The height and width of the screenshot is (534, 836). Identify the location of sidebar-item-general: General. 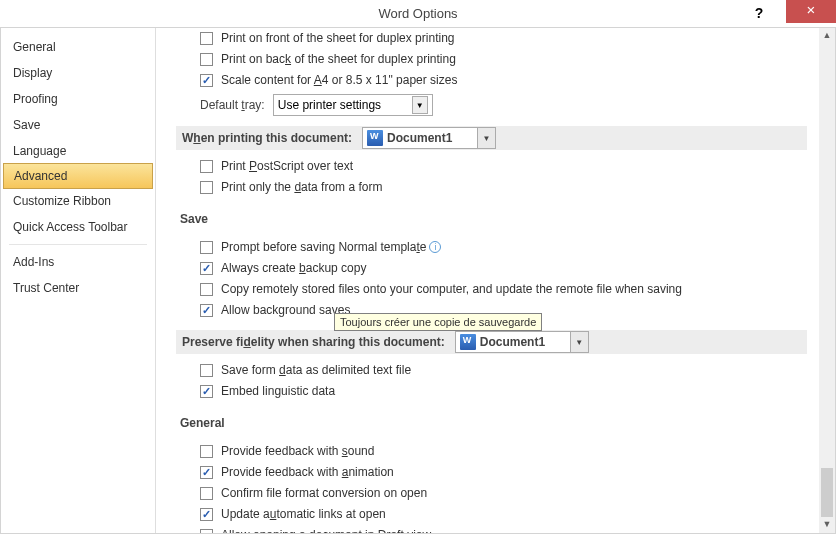
(78, 47).